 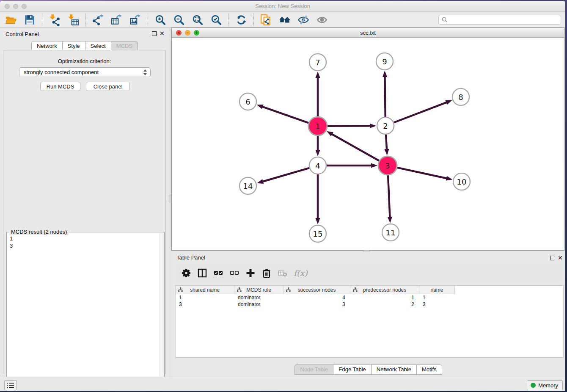 What do you see at coordinates (391, 232) in the screenshot?
I see `graph-node-11: 11` at bounding box center [391, 232].